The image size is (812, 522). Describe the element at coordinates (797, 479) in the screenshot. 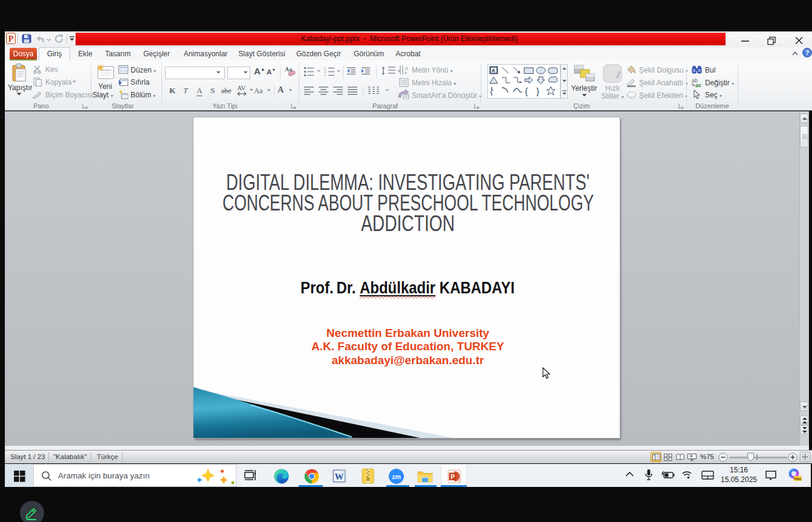

I see `svg-text: PRE` at that location.